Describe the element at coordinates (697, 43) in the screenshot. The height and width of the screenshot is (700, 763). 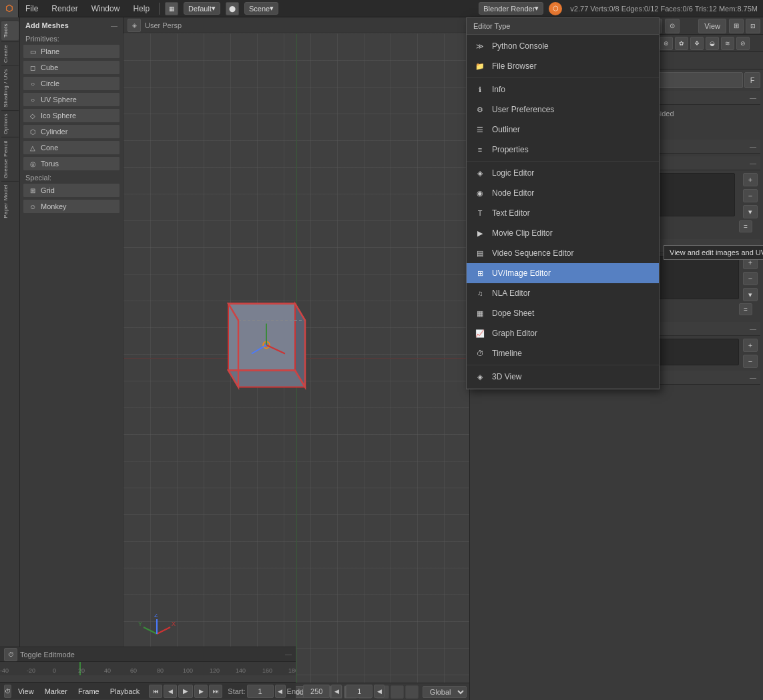
I see `uv-tool14: ❖` at that location.